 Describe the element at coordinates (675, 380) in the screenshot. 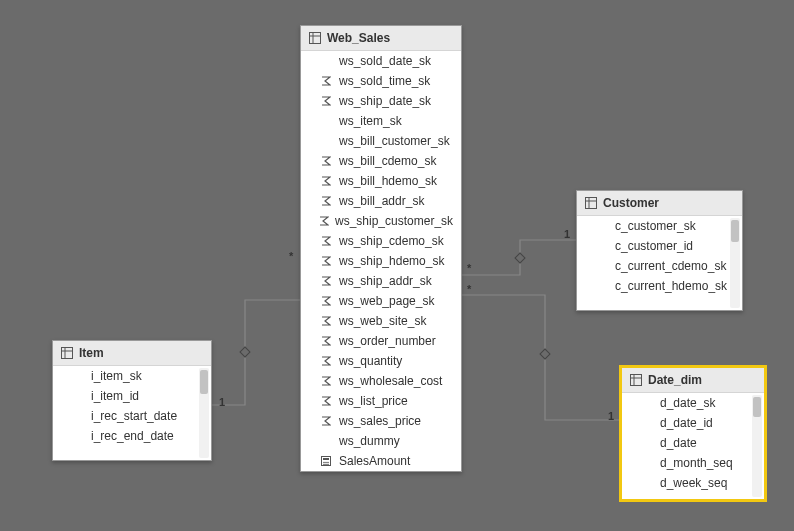

I see `table-title: Date_dim` at that location.